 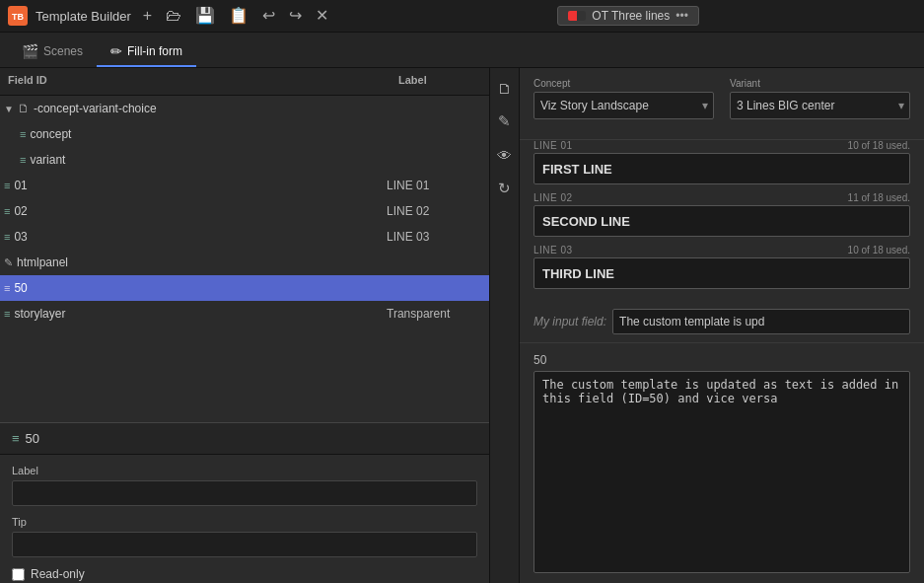 I want to click on readonly-row: Read-only, so click(x=245, y=574).